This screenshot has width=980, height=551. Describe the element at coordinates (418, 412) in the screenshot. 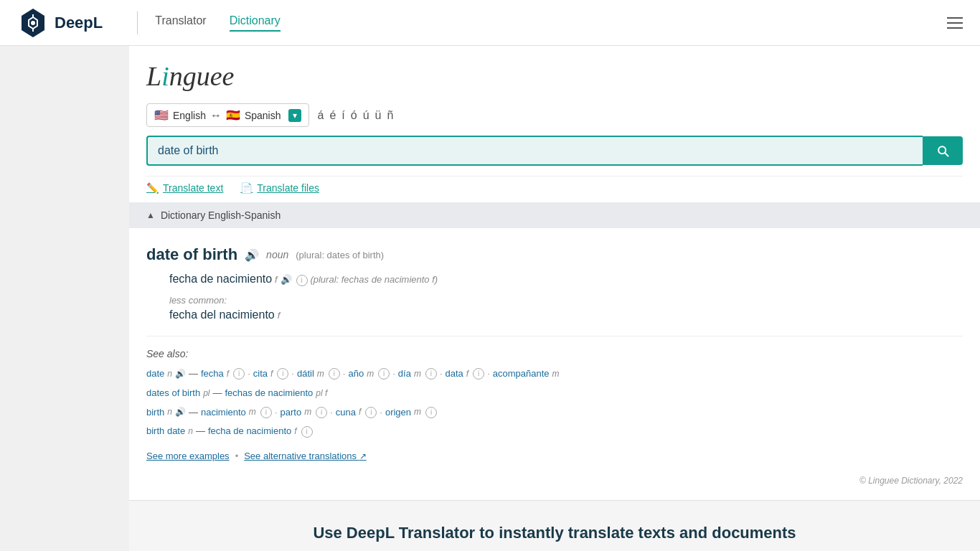

I see `gender-m-7: m` at that location.